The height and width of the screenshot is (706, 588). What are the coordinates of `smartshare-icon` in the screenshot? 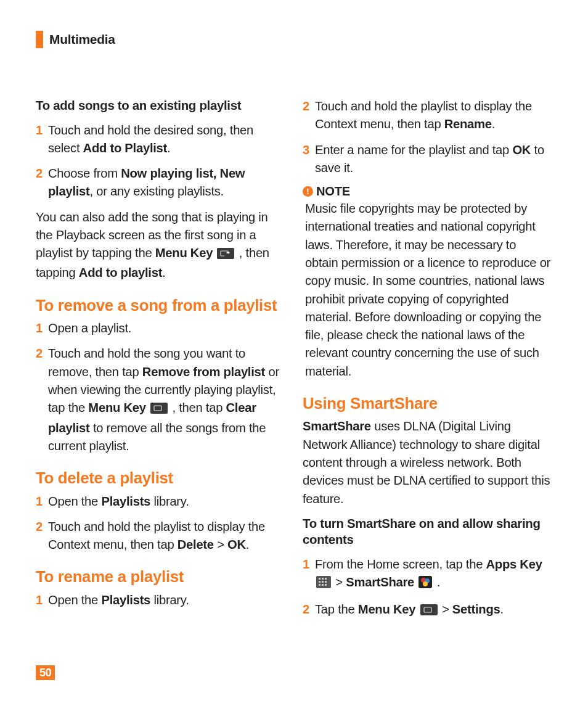 It's located at (425, 585).